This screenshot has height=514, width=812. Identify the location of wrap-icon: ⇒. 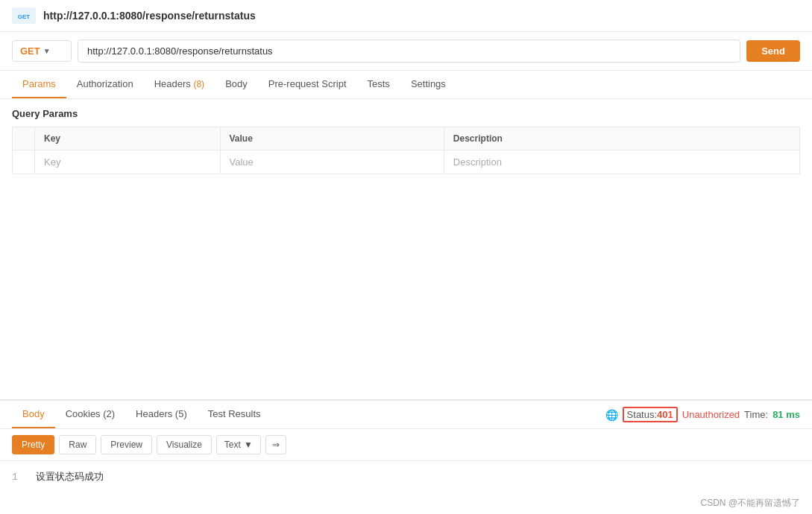
(276, 445).